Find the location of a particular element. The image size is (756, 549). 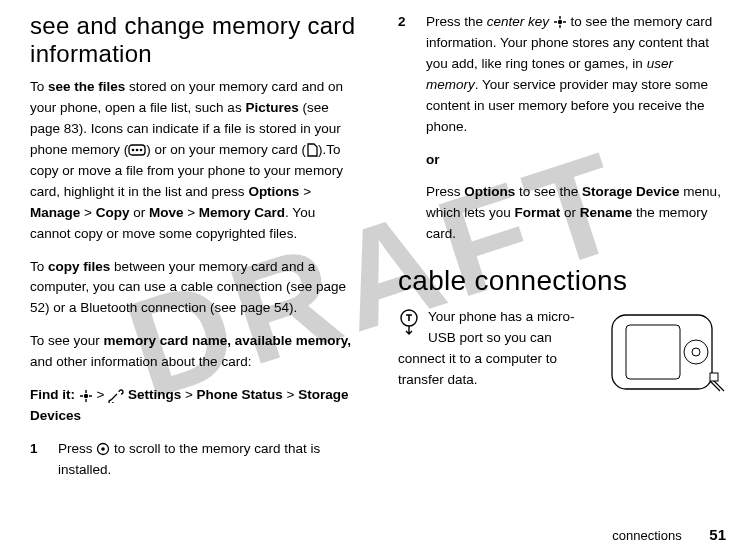

phone-memory-icon is located at coordinates (137, 150).